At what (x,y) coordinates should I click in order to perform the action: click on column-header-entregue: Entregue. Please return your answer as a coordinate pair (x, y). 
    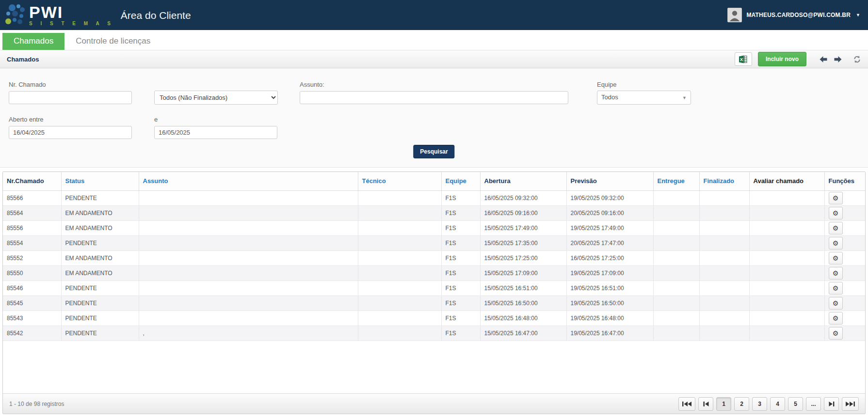
    Looking at the image, I should click on (676, 181).